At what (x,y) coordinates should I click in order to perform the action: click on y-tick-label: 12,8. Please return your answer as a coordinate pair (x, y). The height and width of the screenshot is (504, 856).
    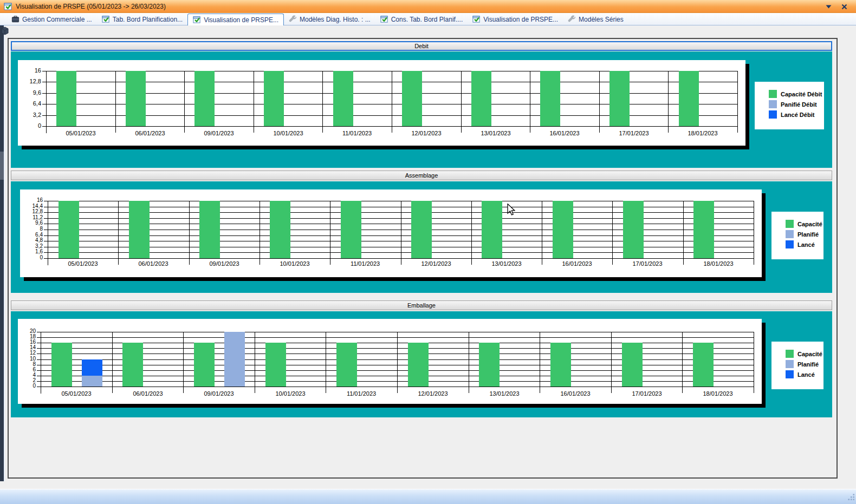
    Looking at the image, I should click on (32, 212).